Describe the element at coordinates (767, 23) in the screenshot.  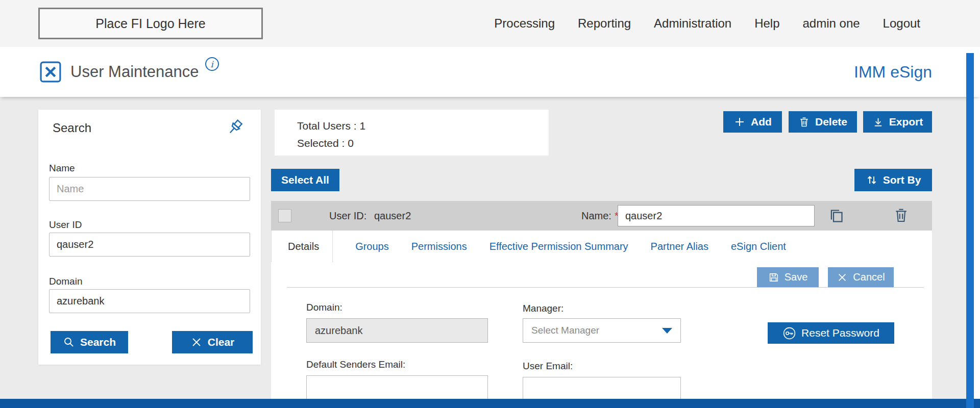
I see `nav-help: Help` at that location.